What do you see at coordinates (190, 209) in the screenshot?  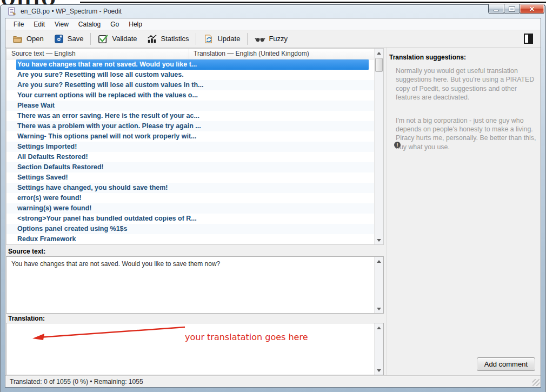 I see `list-item: warning(s) were found!` at bounding box center [190, 209].